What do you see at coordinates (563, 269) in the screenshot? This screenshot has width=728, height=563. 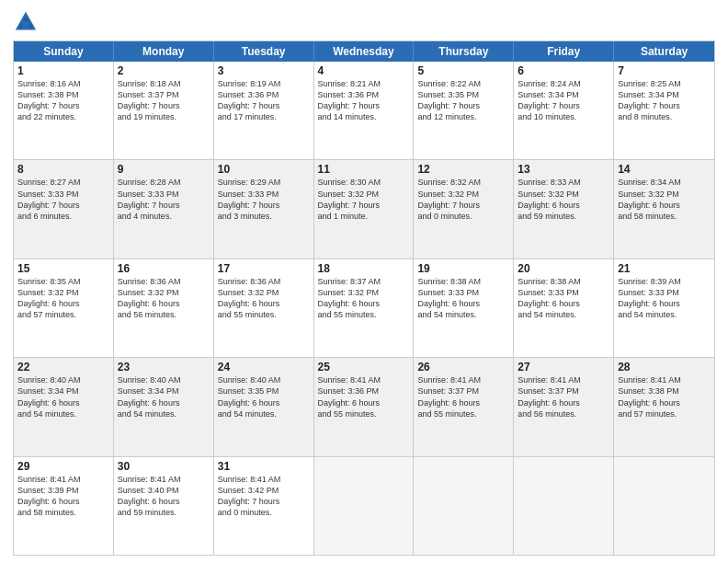 I see `day-number: 20` at bounding box center [563, 269].